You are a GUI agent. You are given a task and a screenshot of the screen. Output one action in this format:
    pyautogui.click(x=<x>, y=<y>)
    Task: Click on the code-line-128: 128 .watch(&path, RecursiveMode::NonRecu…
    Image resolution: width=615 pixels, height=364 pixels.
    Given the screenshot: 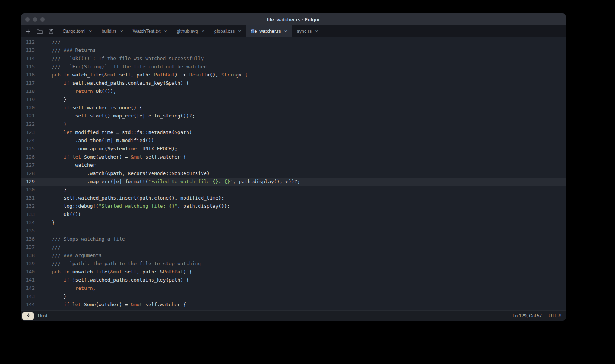 What is the action you would take?
    pyautogui.click(x=293, y=173)
    